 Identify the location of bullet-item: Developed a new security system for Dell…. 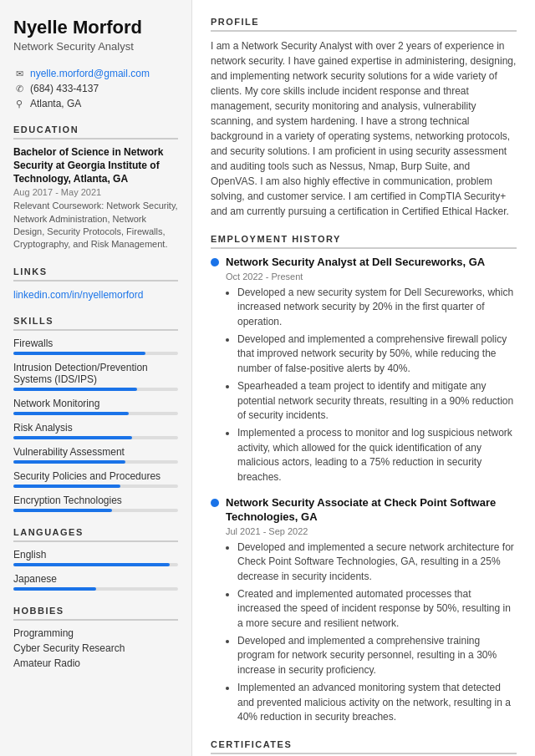
(377, 307).